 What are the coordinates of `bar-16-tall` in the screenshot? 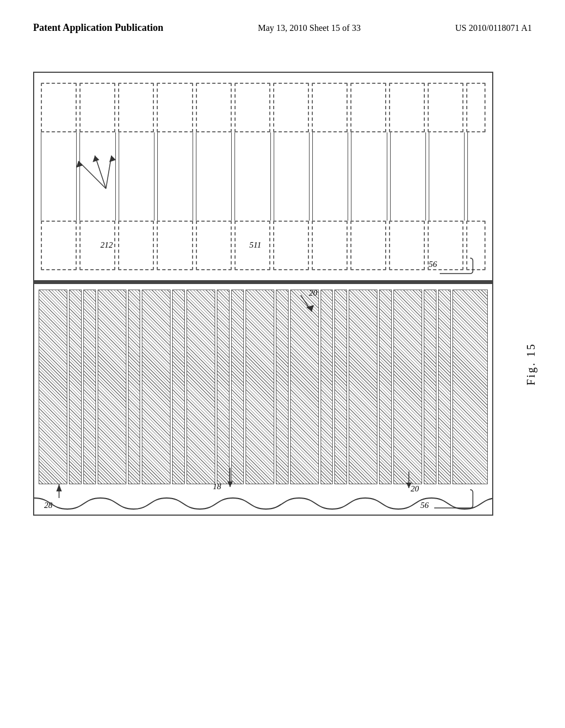 It's located at (363, 387).